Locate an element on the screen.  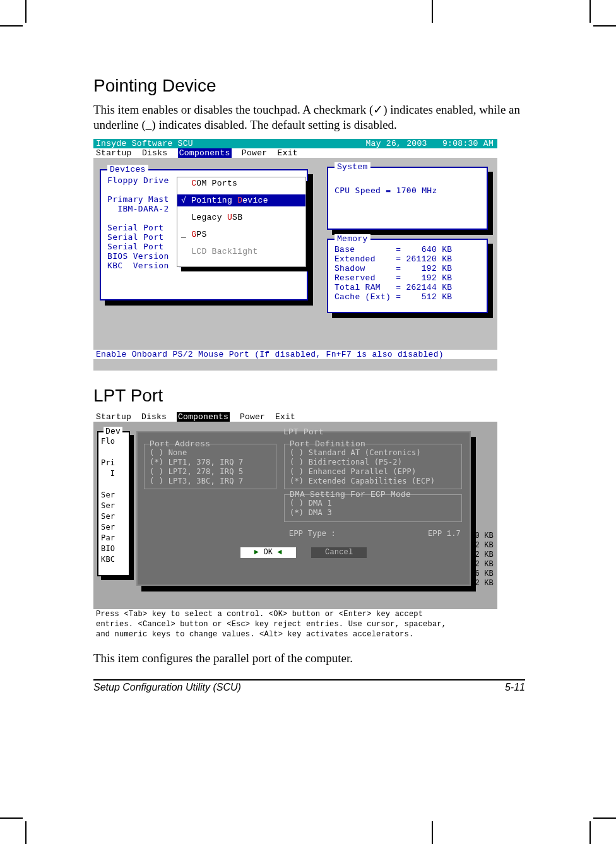
scu2-help-text: Press <Tab> key to select a control. <OK… is located at coordinates (295, 624).